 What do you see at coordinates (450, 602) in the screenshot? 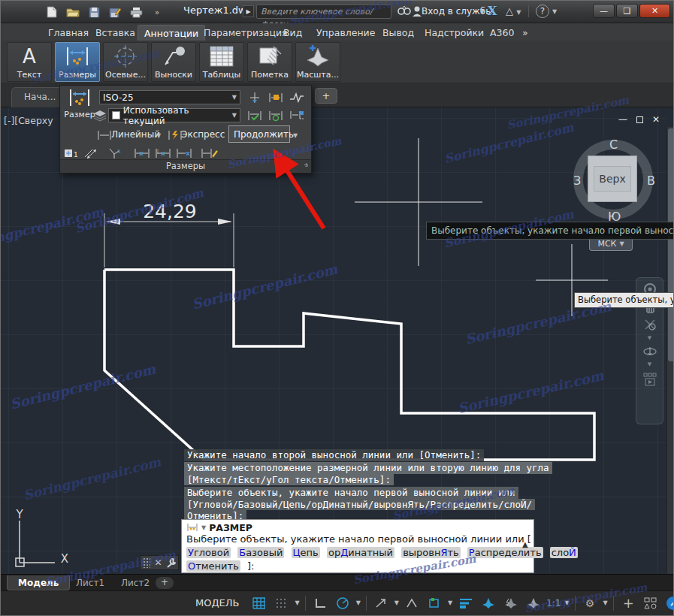
I see `object-snap-chevron-icon: ▼` at bounding box center [450, 602].